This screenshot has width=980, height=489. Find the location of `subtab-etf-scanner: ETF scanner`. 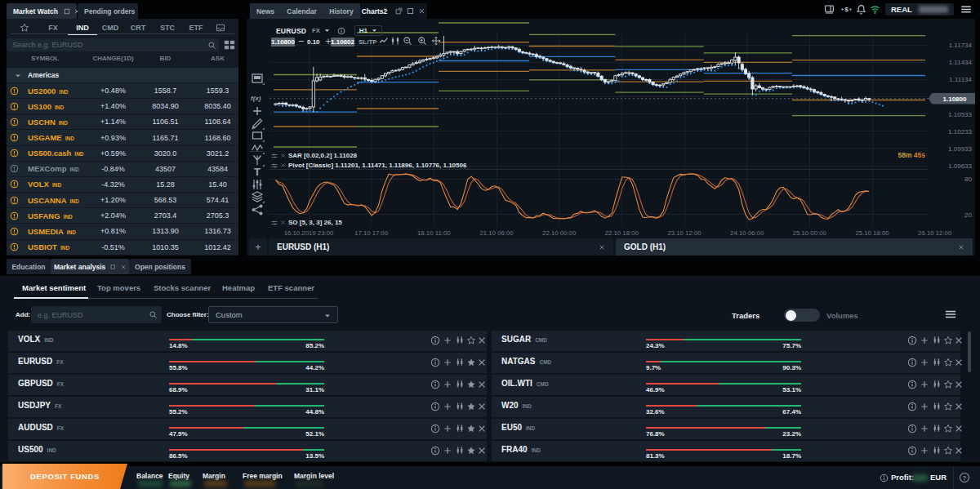

subtab-etf-scanner: ETF scanner is located at coordinates (291, 287).